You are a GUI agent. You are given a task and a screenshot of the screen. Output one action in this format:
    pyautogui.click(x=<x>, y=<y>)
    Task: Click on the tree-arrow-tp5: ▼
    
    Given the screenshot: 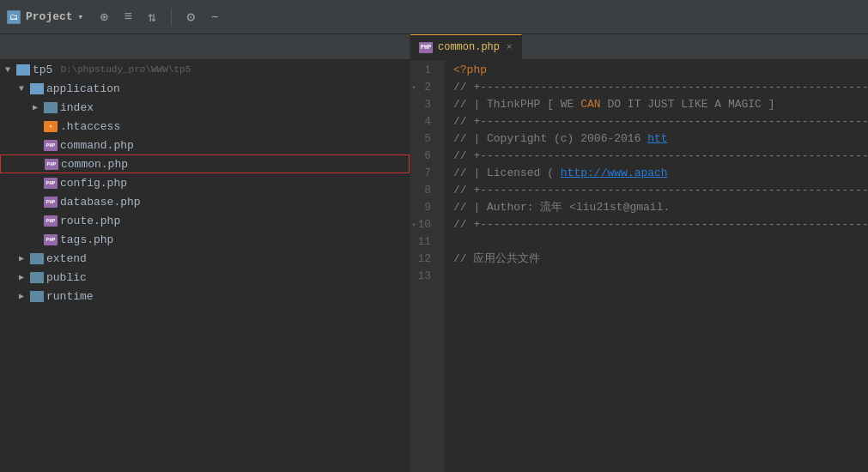 What is the action you would take?
    pyautogui.click(x=9, y=70)
    